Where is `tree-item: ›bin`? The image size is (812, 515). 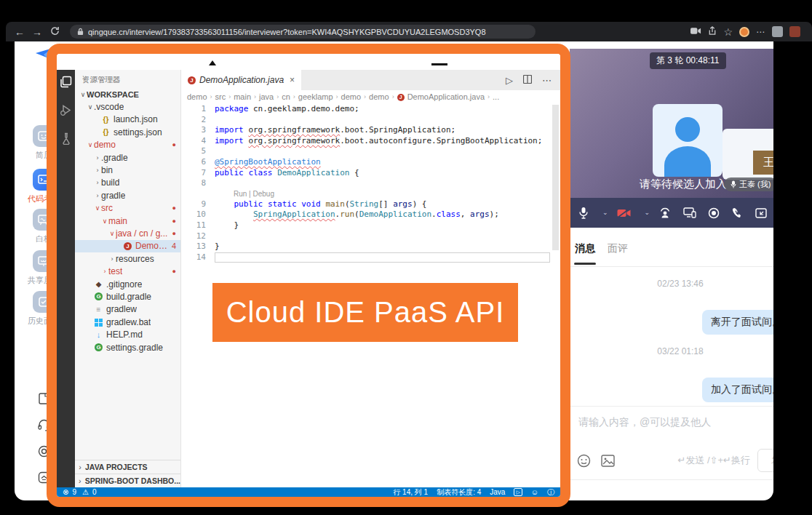 tree-item: ›bin is located at coordinates (128, 170).